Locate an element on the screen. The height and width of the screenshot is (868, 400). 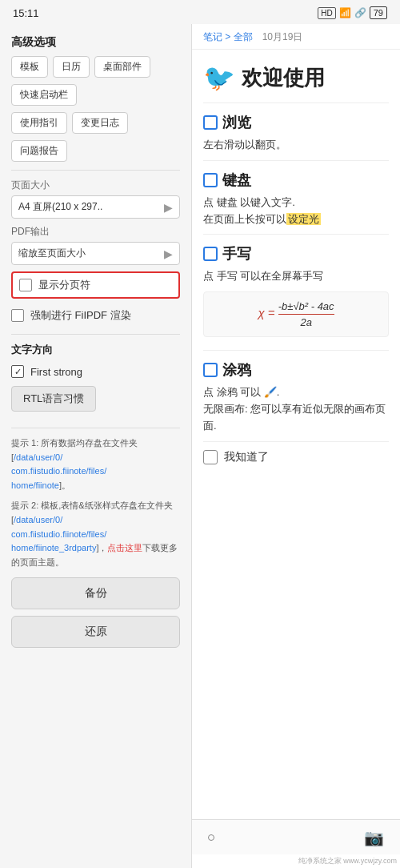
hint2-link: /data/user/0/com.fiistudio.fiinote/files… is located at coordinates (59, 533).